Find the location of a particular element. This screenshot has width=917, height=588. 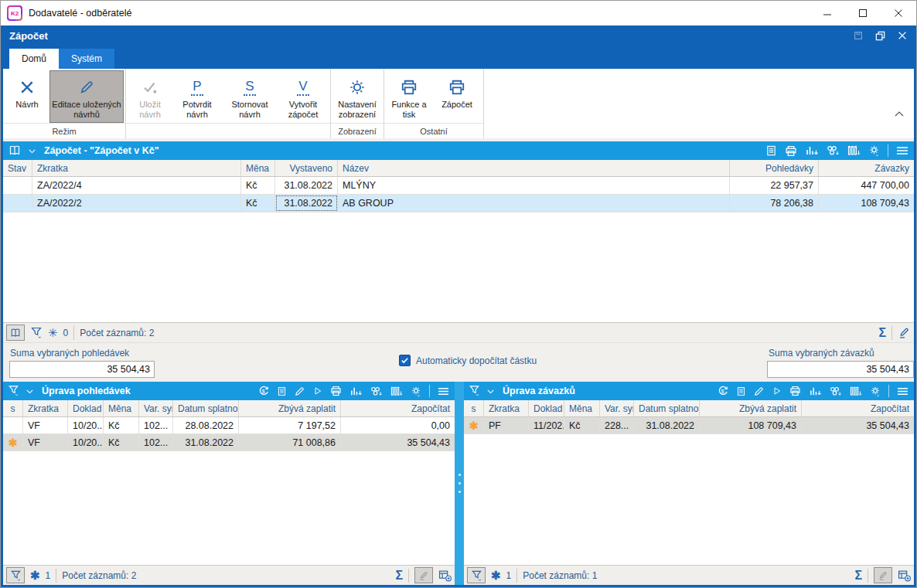

footer-divider is located at coordinates (892, 333).